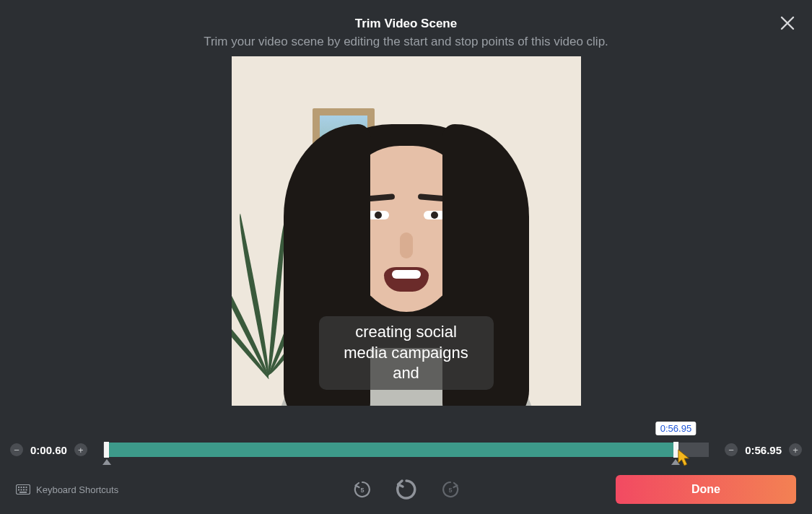 Image resolution: width=812 pixels, height=514 pixels. Describe the element at coordinates (676, 429) in the screenshot. I see `trim-tooltip: 0:56.95` at that location.